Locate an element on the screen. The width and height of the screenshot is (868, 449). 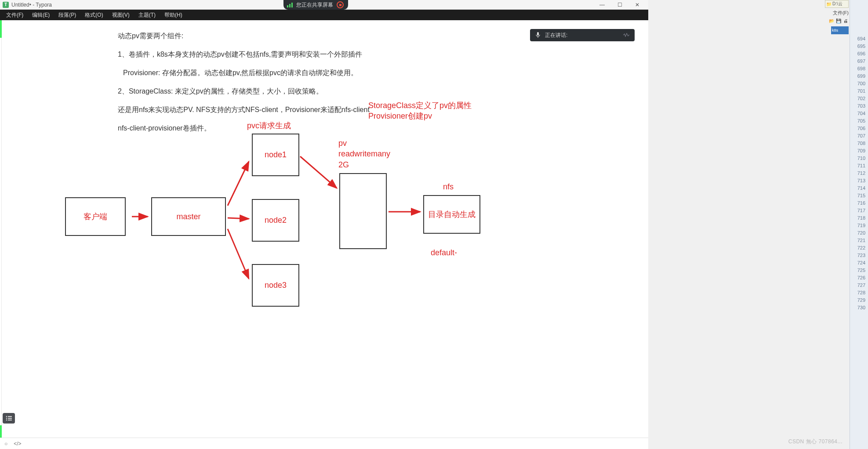
line-number: 711 is located at coordinates (859, 166).